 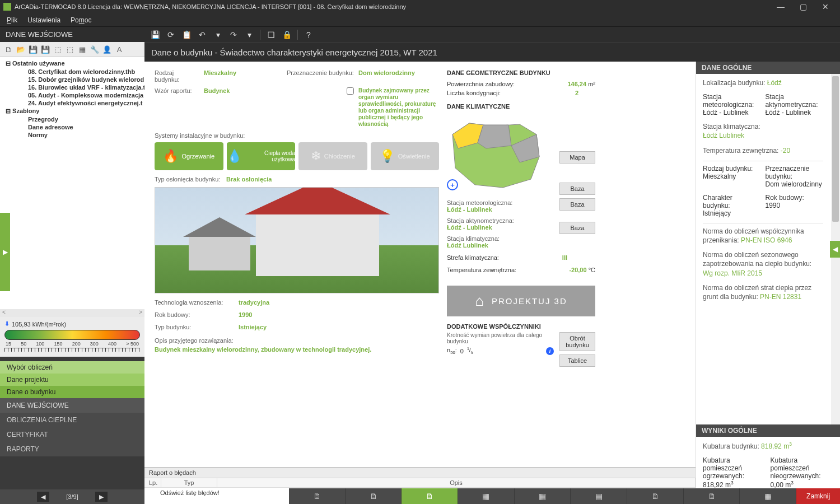 What do you see at coordinates (82, 49) in the screenshot?
I see `grid-icon: ▦` at bounding box center [82, 49].